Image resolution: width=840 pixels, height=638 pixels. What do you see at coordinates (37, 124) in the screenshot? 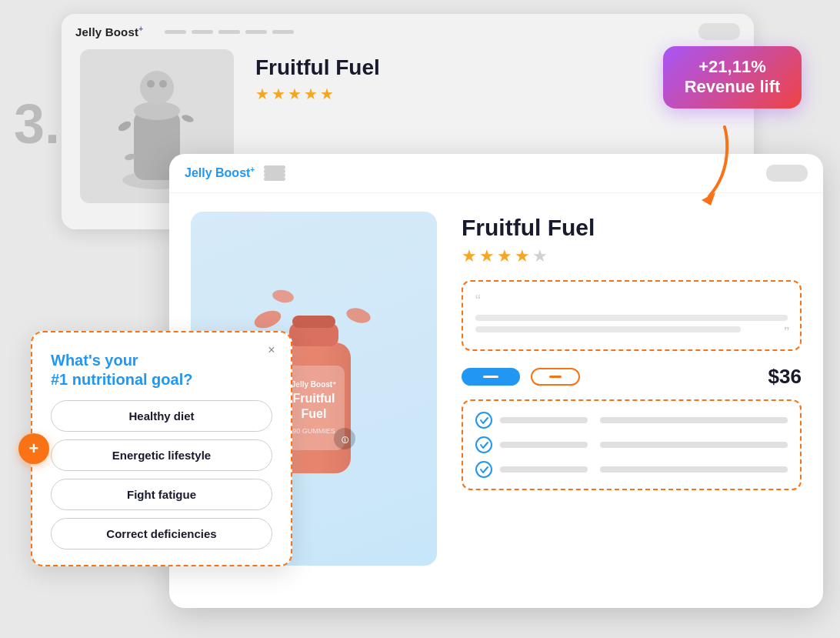
I see `step-number: 3.` at bounding box center [37, 124].